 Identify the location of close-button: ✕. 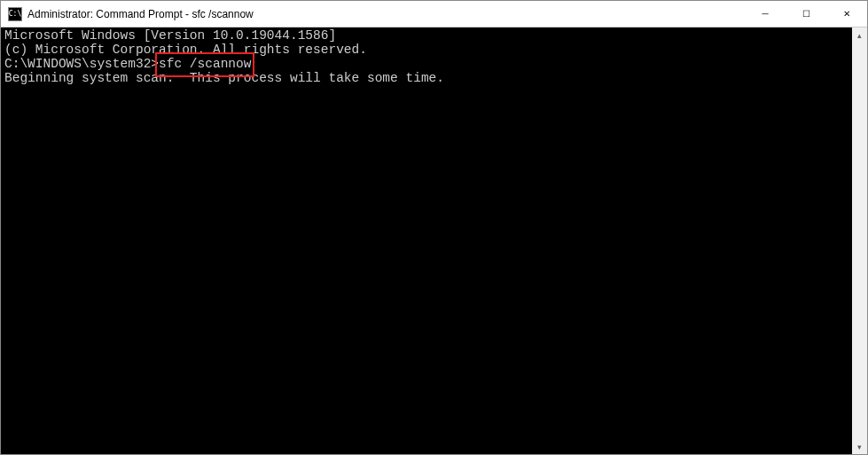
(847, 14).